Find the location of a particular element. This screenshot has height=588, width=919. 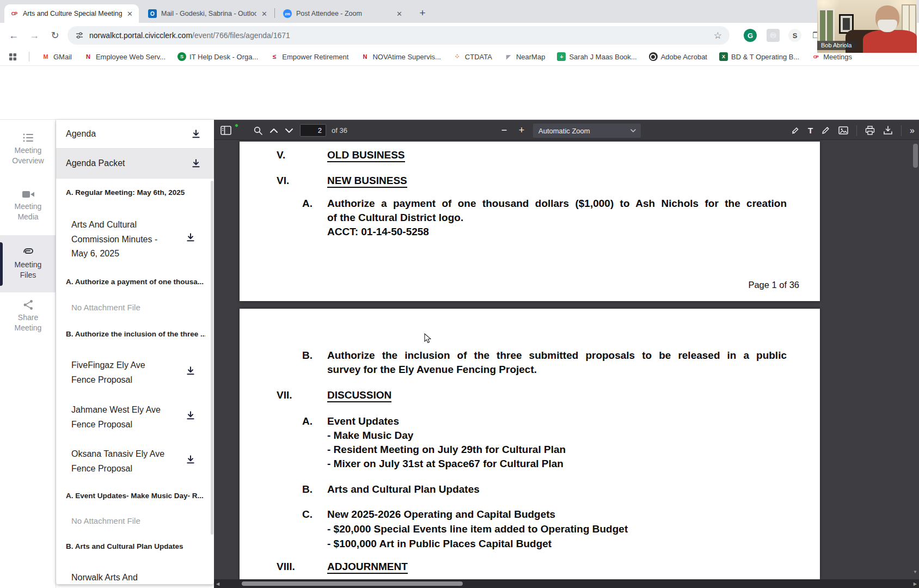

section-numeral: VIII. is located at coordinates (286, 567).